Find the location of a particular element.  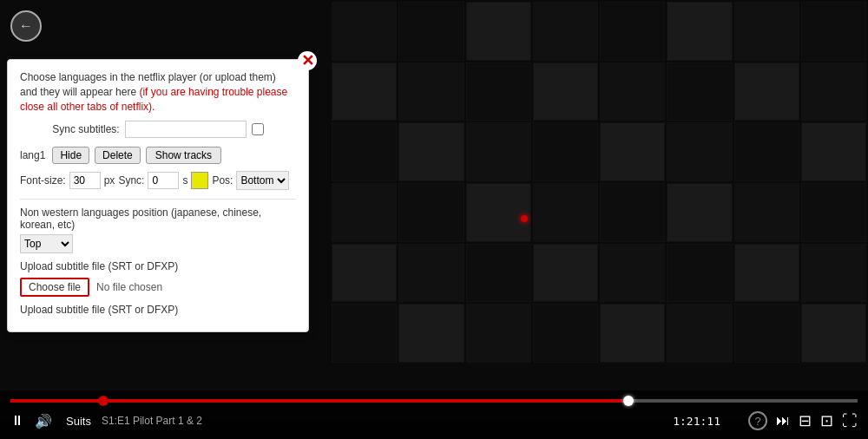

subtitle-icon: ⊟ is located at coordinates (806, 421).